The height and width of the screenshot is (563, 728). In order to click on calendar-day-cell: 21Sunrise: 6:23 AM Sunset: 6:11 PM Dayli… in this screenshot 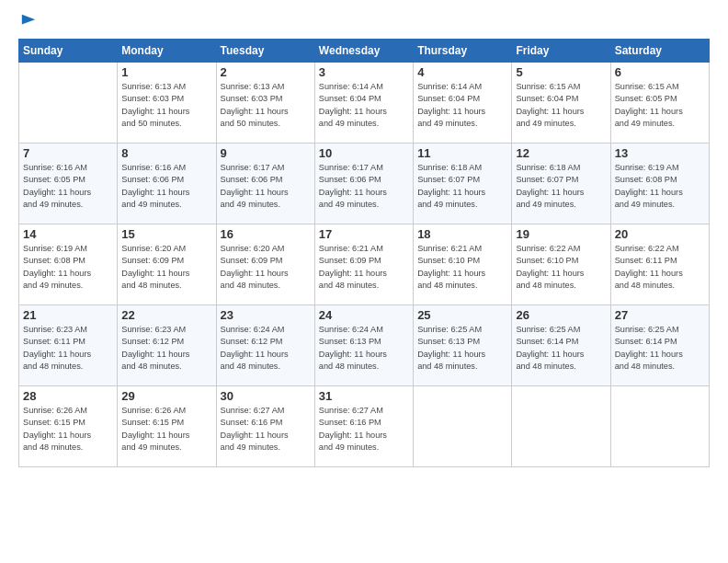, I will do `click(68, 346)`.